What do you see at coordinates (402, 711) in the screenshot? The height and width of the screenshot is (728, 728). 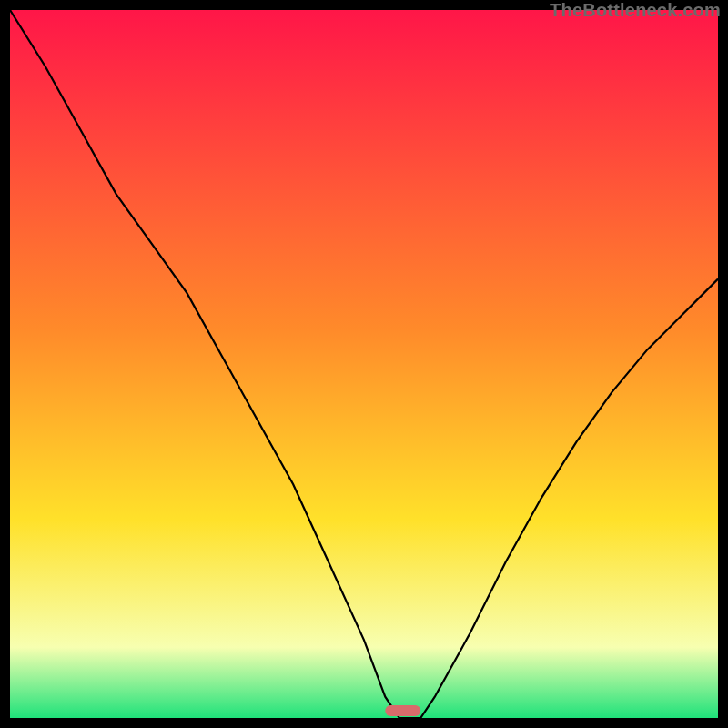 I see `optimum-marker` at bounding box center [402, 711].